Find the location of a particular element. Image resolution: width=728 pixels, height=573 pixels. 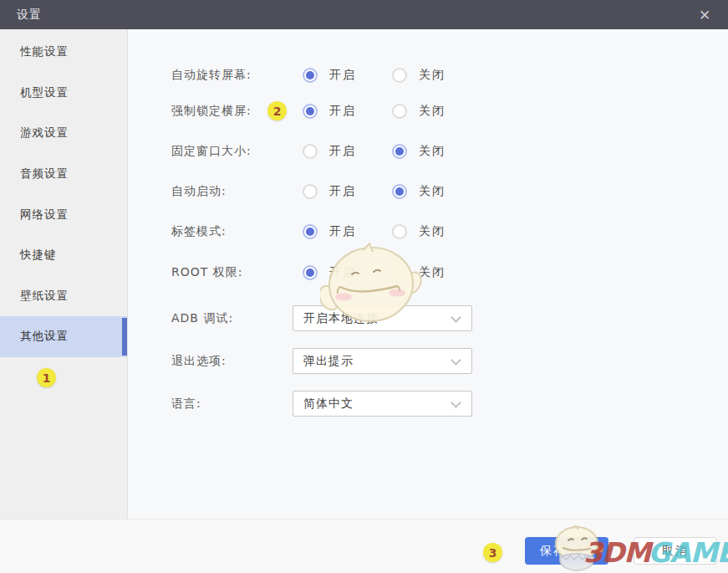

setting-label: 固定窗口大小: is located at coordinates (211, 151).